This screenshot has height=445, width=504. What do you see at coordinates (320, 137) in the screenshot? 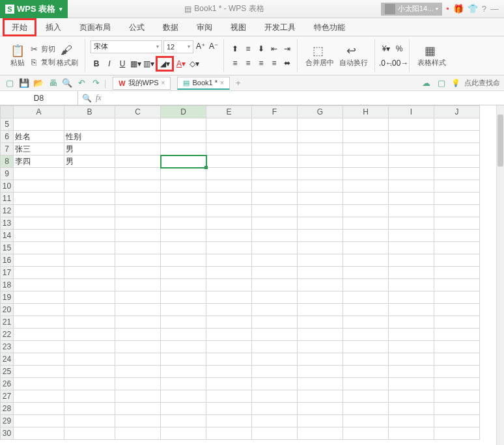
I see `cell-G6` at bounding box center [320, 137].